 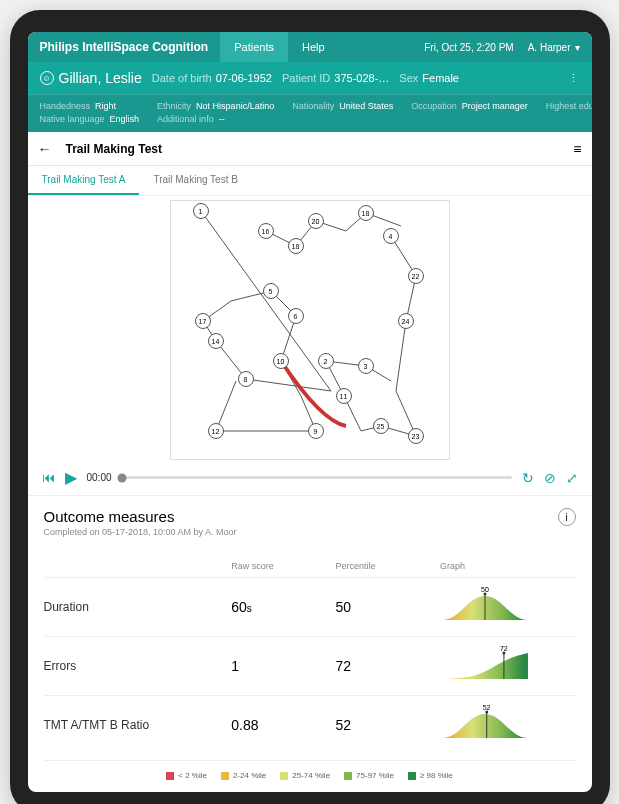 What do you see at coordinates (485, 666) in the screenshot?
I see `percentile-graph: 72` at bounding box center [485, 666].